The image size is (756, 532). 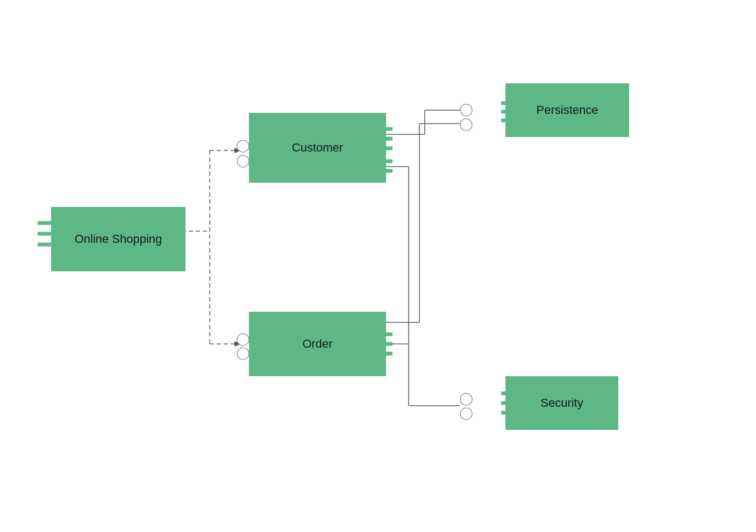 What do you see at coordinates (118, 239) in the screenshot?
I see `online-shopping-label: Online Shopping` at bounding box center [118, 239].